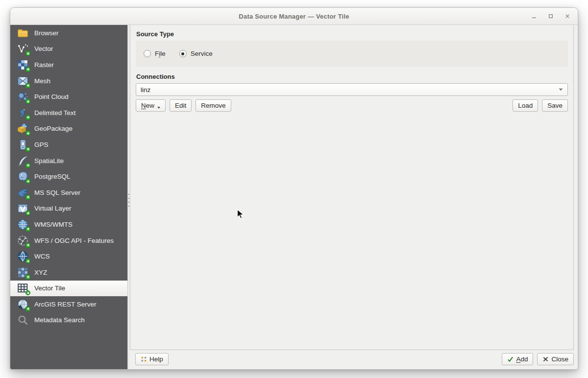 This screenshot has width=588, height=378. What do you see at coordinates (69, 272) in the screenshot?
I see `sidebar-item-xyz: XYZ` at bounding box center [69, 272].